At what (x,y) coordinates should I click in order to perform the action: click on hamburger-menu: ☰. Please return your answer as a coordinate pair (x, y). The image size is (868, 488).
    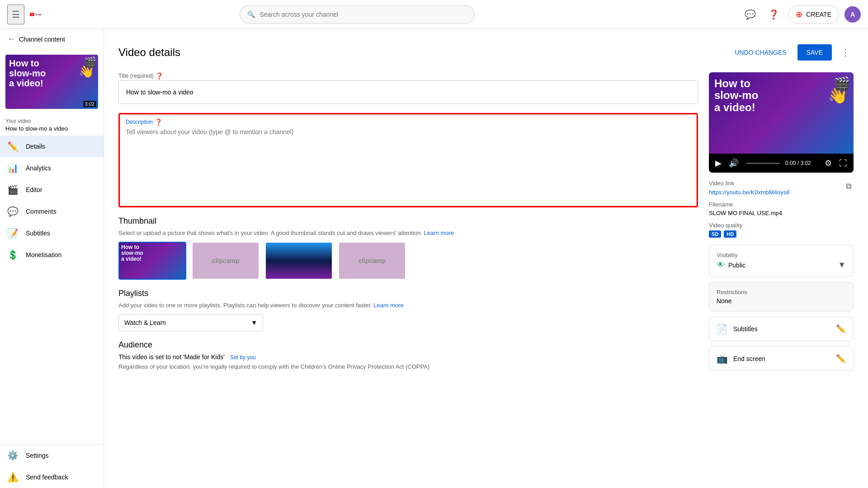
    Looking at the image, I should click on (16, 14).